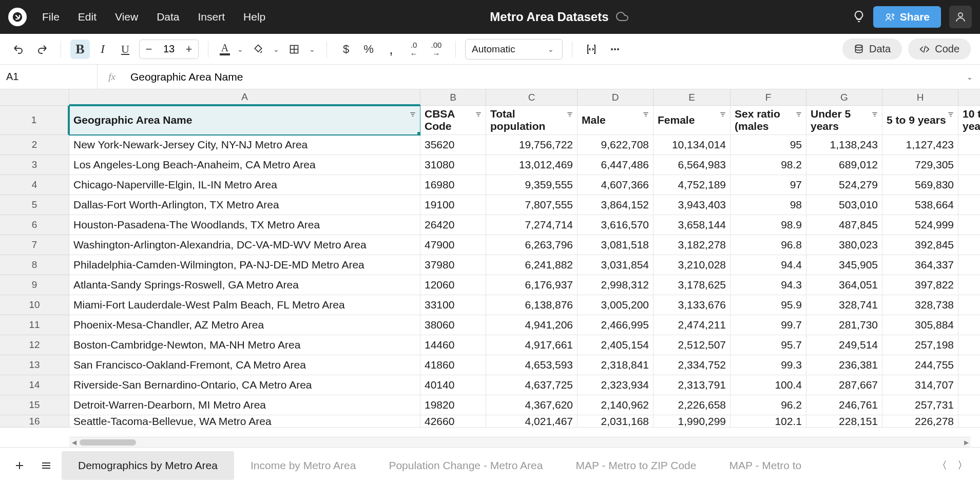 Image resolution: width=980 pixels, height=483 pixels. Describe the element at coordinates (258, 49) in the screenshot. I see `fill-color-button` at that location.